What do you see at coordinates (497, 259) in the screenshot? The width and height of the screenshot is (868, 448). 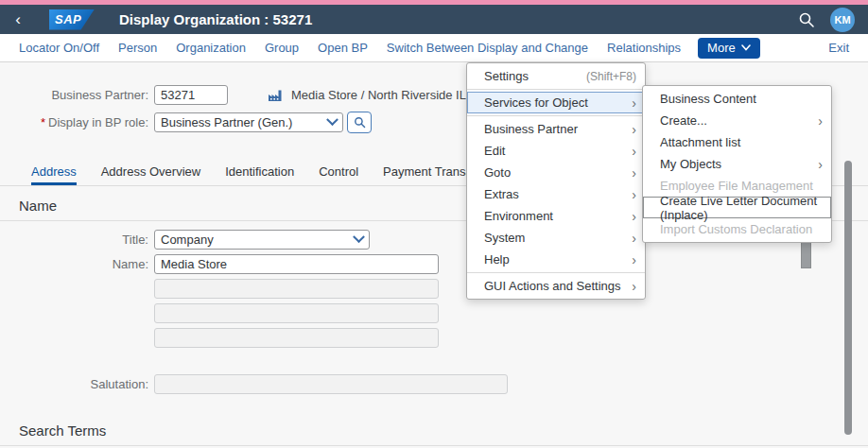 I see `menu-item-label: Help` at bounding box center [497, 259].